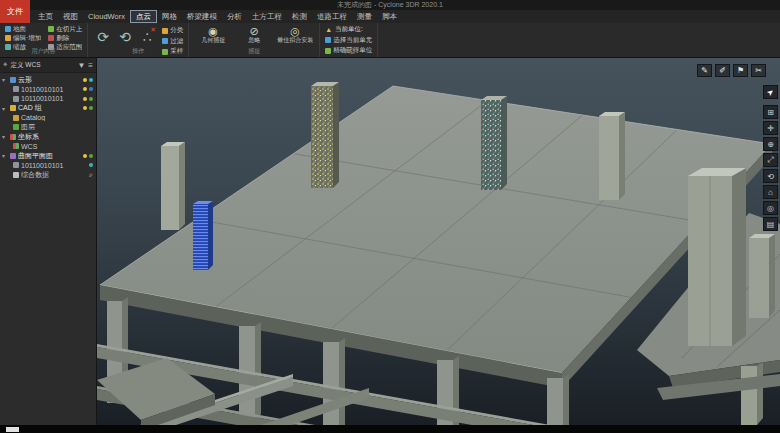 The width and height of the screenshot is (780, 433). What do you see at coordinates (13, 108) in the screenshot?
I see `folder-icon` at bounding box center [13, 108].